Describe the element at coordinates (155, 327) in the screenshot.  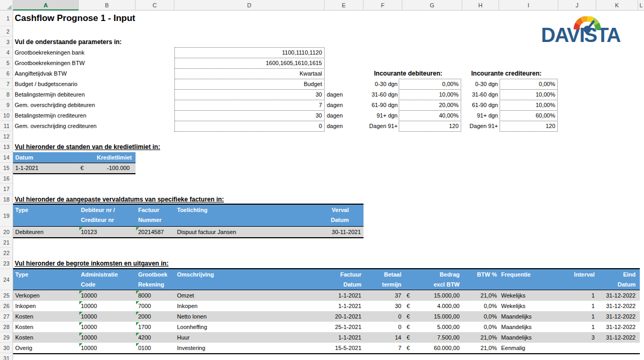
I see `cell-grootboek-rekening: 1700` at that location.